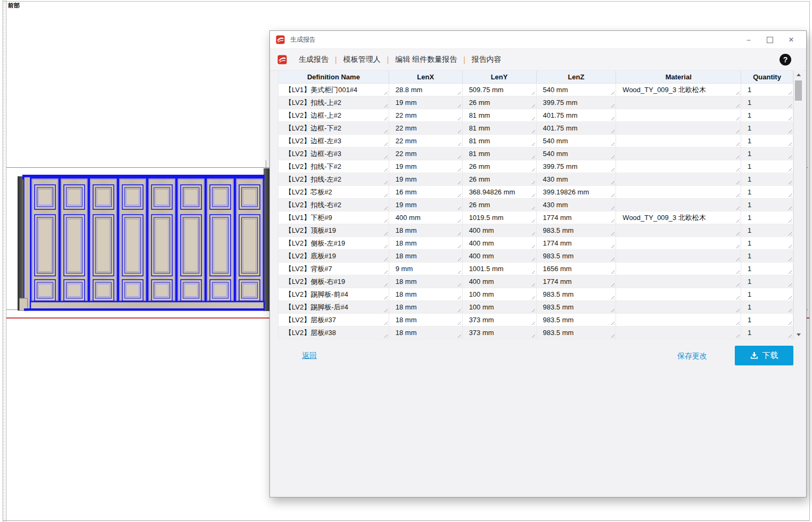  I want to click on table-cell-definition-name: 【LV2】边框-上#2, so click(334, 116).